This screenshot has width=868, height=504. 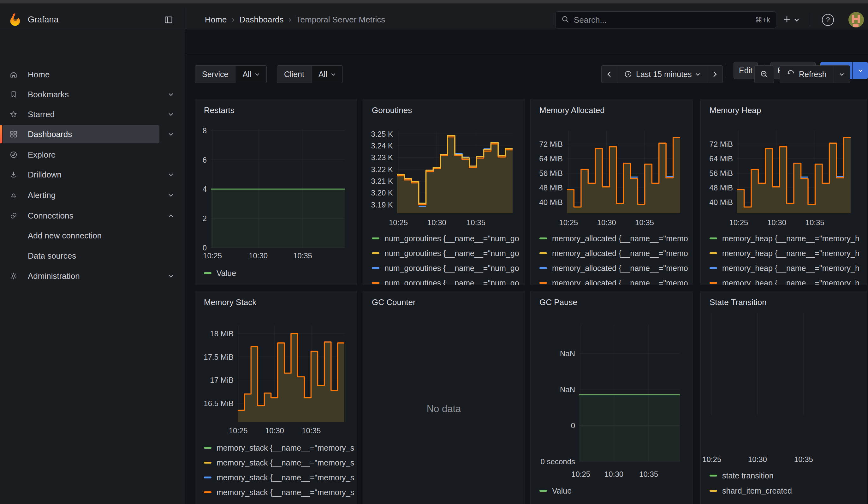 I want to click on breadcrumb-dashboards: Dashboards, so click(x=261, y=20).